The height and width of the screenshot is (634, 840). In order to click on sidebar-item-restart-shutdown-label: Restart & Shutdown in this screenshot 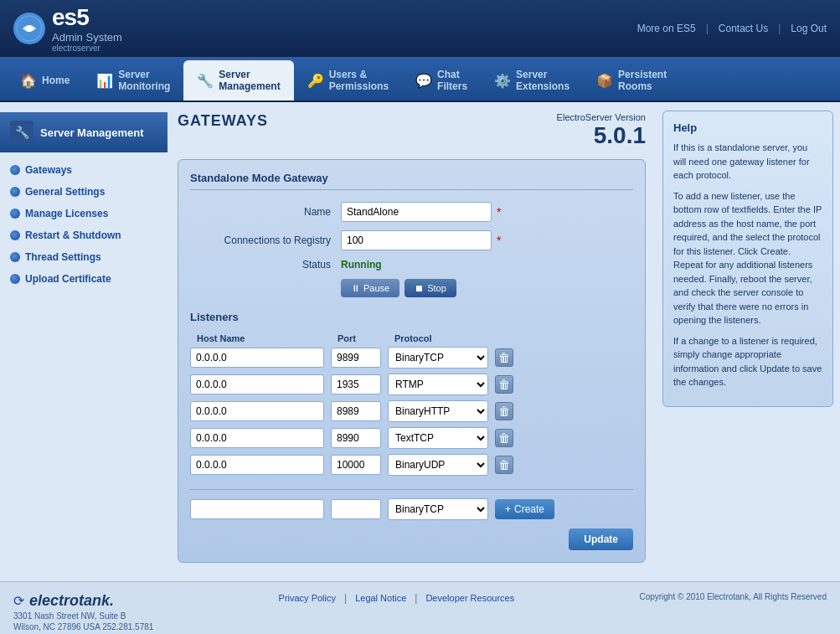, I will do `click(74, 235)`.